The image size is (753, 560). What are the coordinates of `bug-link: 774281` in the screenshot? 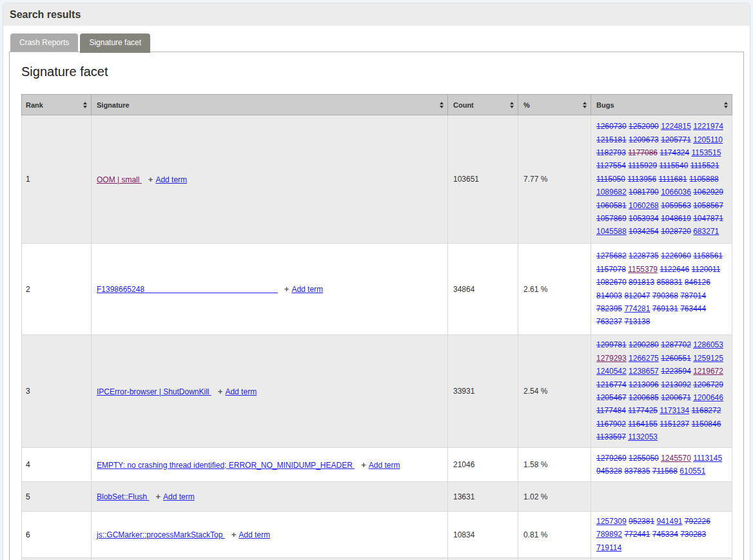 It's located at (637, 309).